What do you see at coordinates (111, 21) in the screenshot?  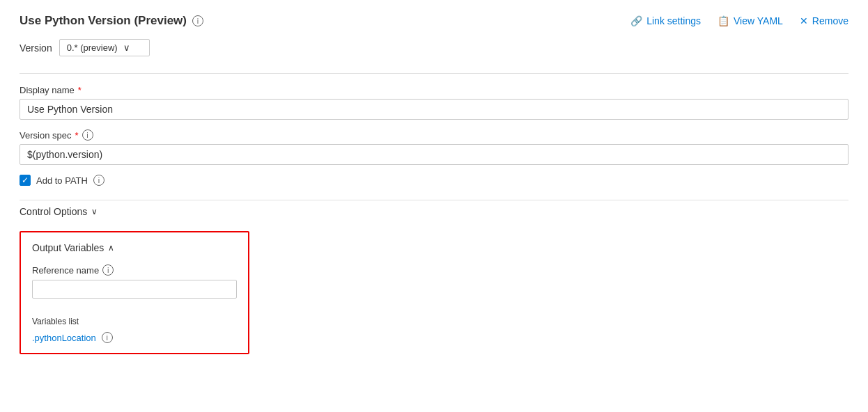 I see `header-left: Use Python Version (Preview) i` at bounding box center [111, 21].